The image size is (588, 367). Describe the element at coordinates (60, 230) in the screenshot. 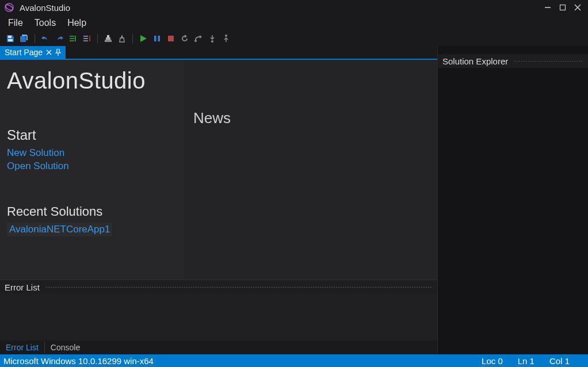

I see `recent-solution-item: AvaloniaNETCoreApp1` at that location.